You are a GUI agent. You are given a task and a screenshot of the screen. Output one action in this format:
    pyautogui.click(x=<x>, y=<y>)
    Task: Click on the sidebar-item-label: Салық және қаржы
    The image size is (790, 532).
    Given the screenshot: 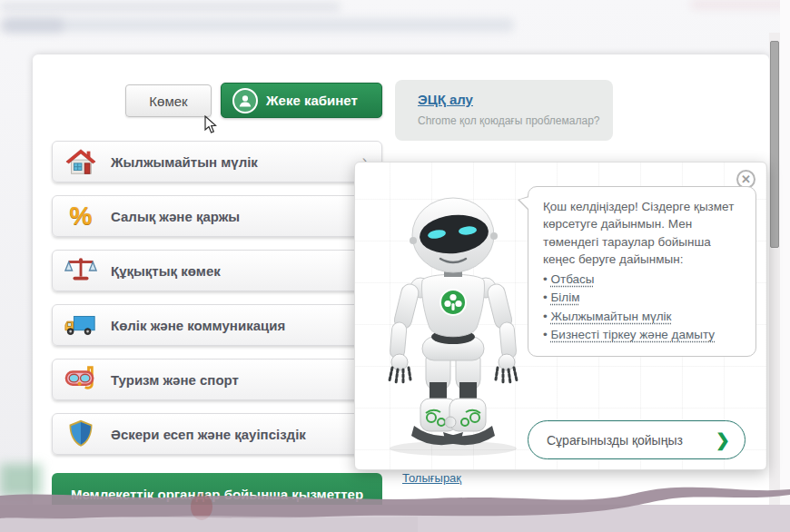 What is the action you would take?
    pyautogui.click(x=175, y=216)
    